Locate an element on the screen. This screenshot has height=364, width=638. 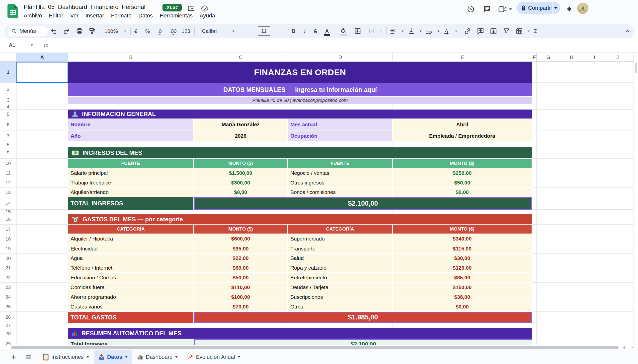
cell-B21: Teléfono / Internet is located at coordinates (131, 268).